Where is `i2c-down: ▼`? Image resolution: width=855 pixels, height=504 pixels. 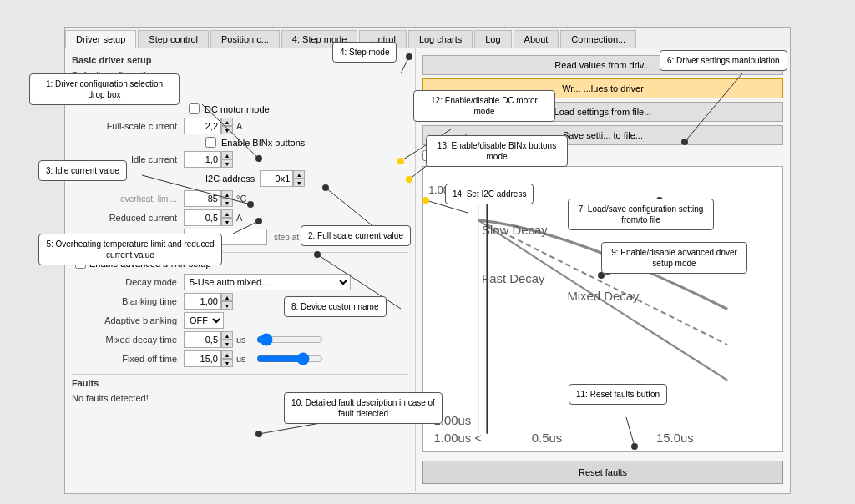
i2c-down: ▼ is located at coordinates (299, 183).